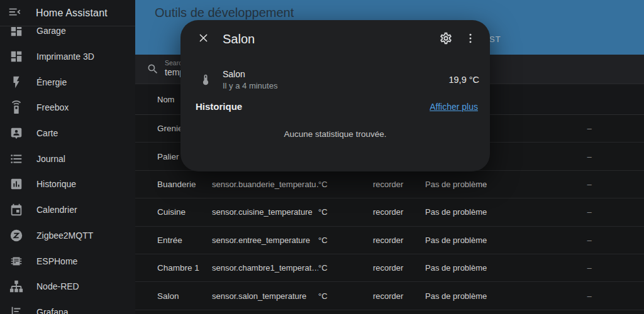 Image resolution: width=644 pixels, height=314 pixels. I want to click on table-row: Buanderie sensor.buanderie_temperatu… °C…, so click(390, 185).